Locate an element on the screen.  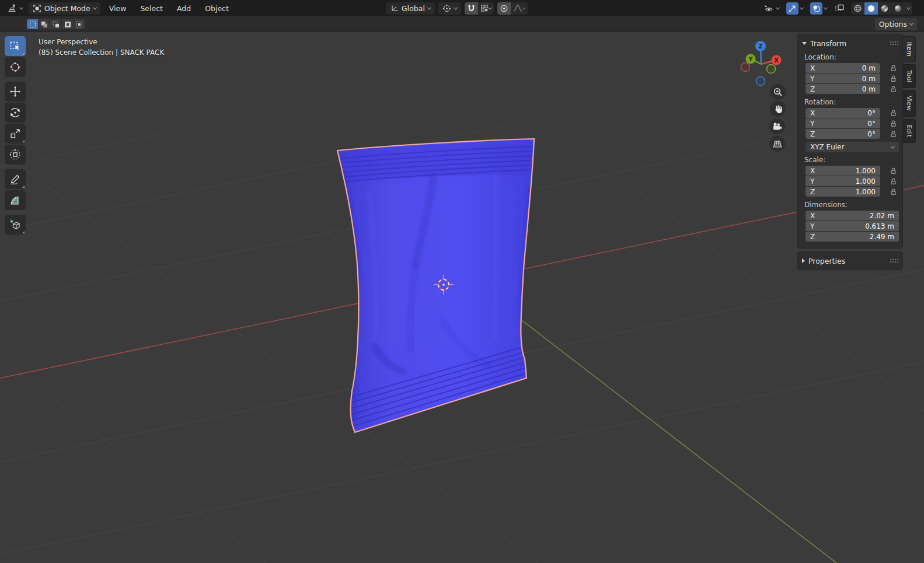
orientation-dropdown: Global is located at coordinates (411, 8).